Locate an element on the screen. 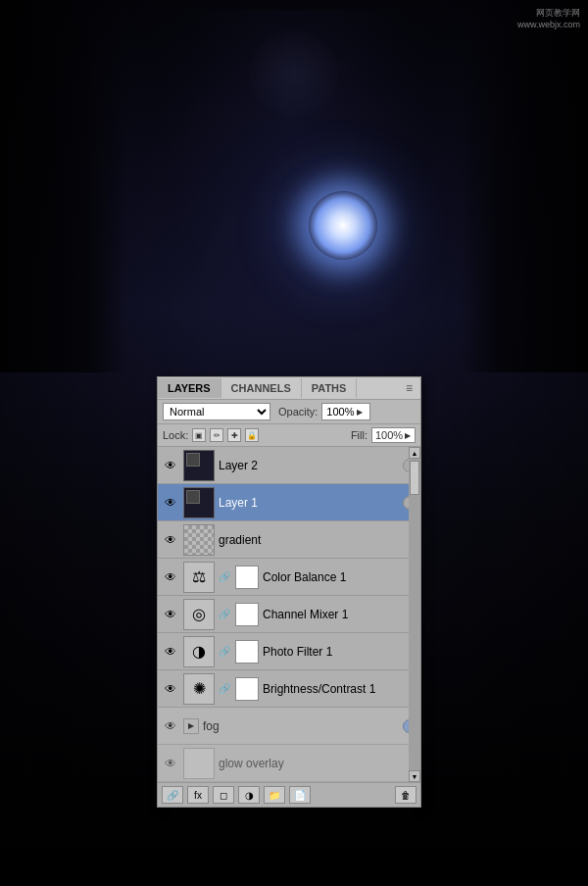  fill-arrow: ▶ is located at coordinates (408, 435).